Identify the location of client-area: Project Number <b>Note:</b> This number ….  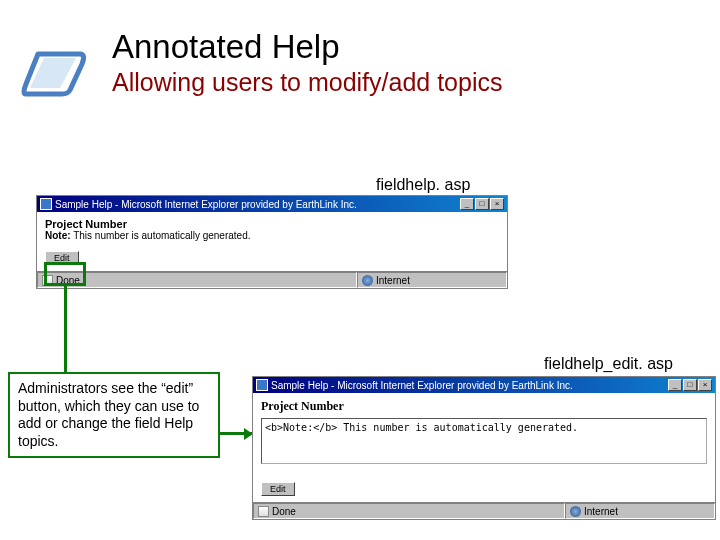
(484, 448).